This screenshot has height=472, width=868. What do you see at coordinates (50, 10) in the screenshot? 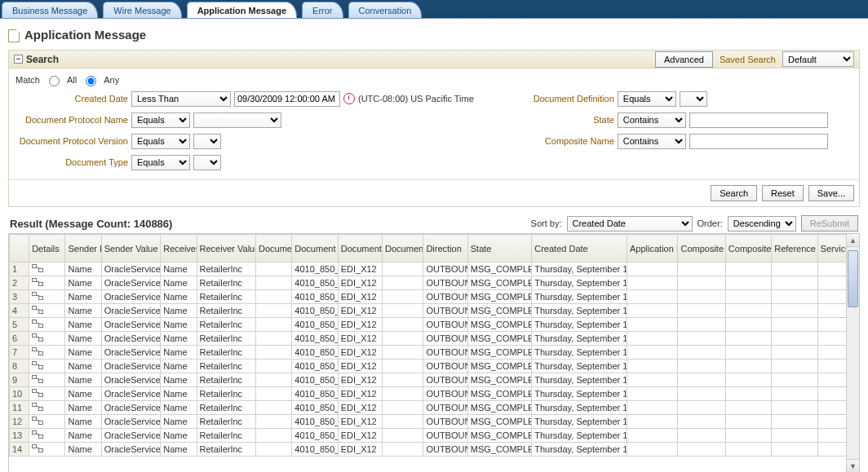
I see `tab-business-message: Business Message` at bounding box center [50, 10].